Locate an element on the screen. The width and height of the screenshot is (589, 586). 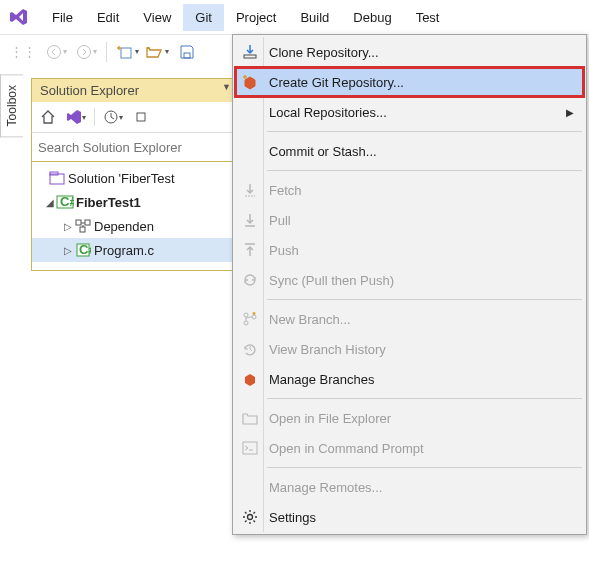
menu-edit: Edit is located at coordinates (108, 18).